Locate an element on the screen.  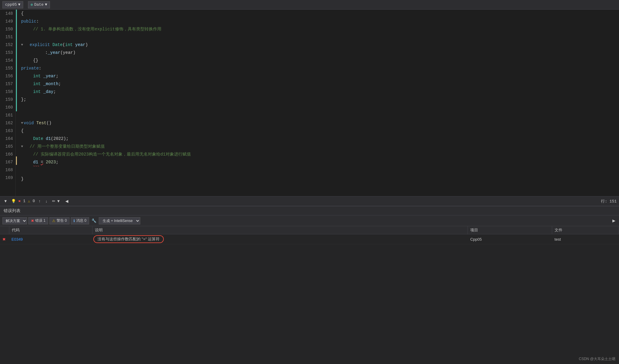
error-row-code: E0349 is located at coordinates (51, 239).